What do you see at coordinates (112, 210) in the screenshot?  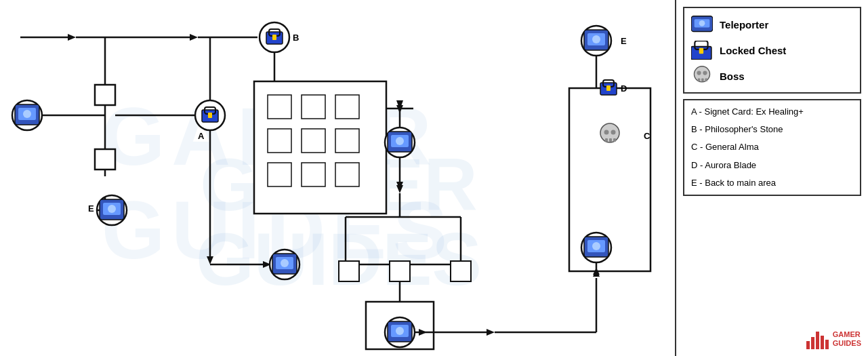 I see `teleporter-e-left-icon` at bounding box center [112, 210].